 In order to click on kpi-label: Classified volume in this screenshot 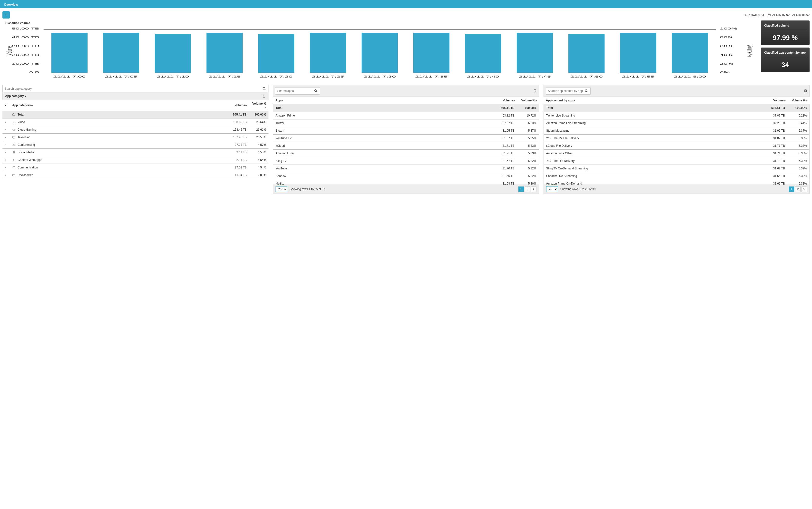, I will do `click(785, 27)`.